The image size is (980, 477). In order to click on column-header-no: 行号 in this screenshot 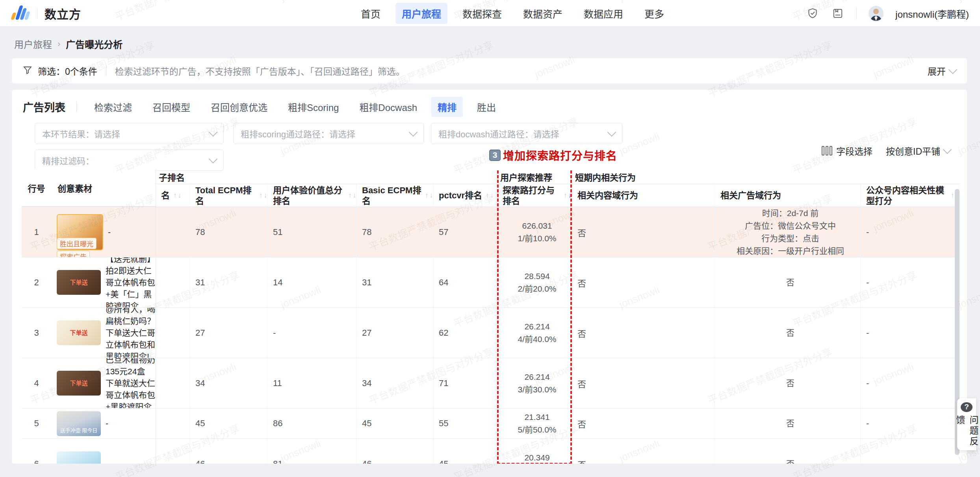, I will do `click(36, 188)`.